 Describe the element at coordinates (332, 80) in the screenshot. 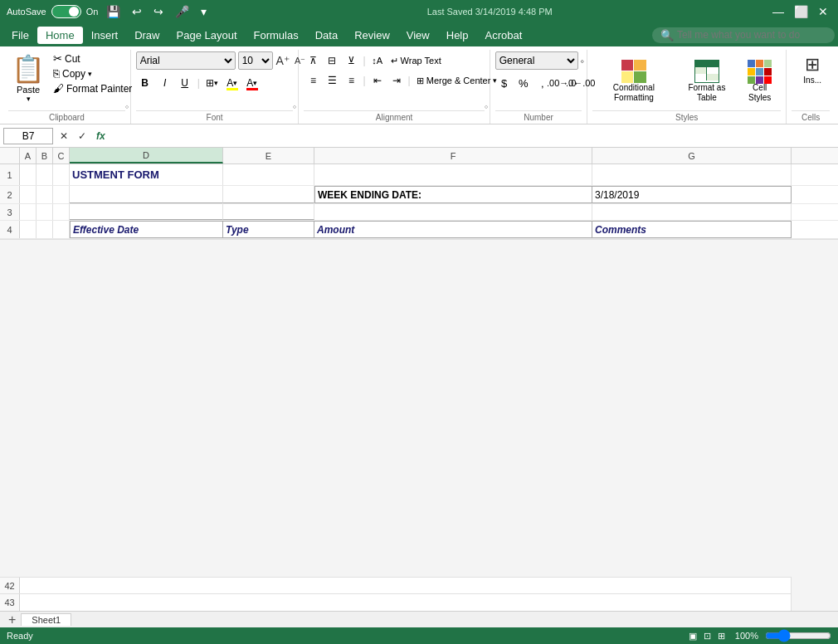

I see `align-center-button: ☰` at that location.